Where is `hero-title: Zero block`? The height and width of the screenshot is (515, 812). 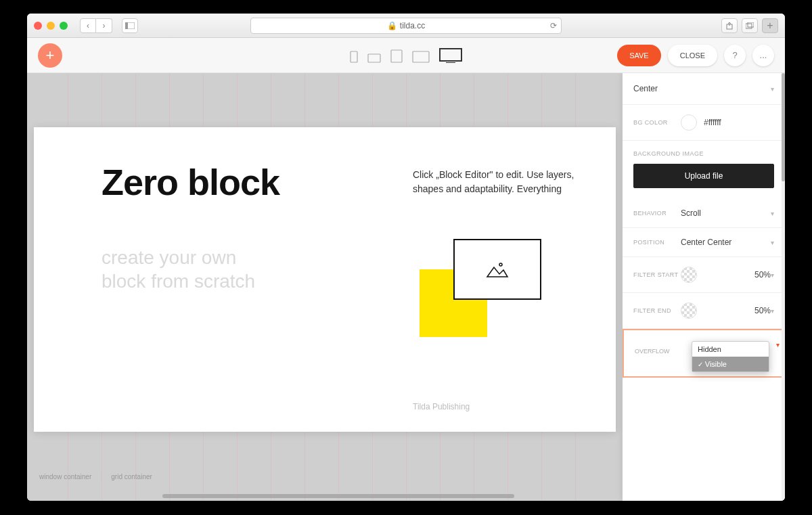
hero-title: Zero block is located at coordinates (191, 182).